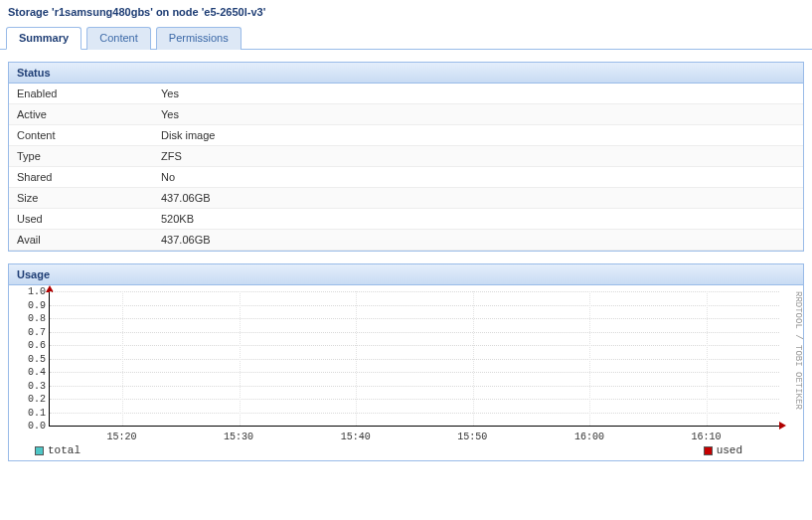 Image resolution: width=812 pixels, height=520 pixels. What do you see at coordinates (64, 450) in the screenshot?
I see `legend-label: total` at bounding box center [64, 450].